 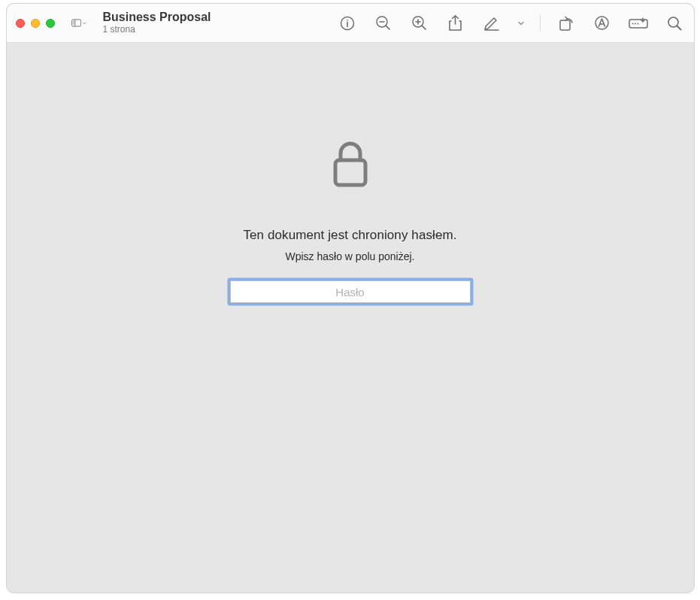 I want to click on form-button, so click(x=638, y=23).